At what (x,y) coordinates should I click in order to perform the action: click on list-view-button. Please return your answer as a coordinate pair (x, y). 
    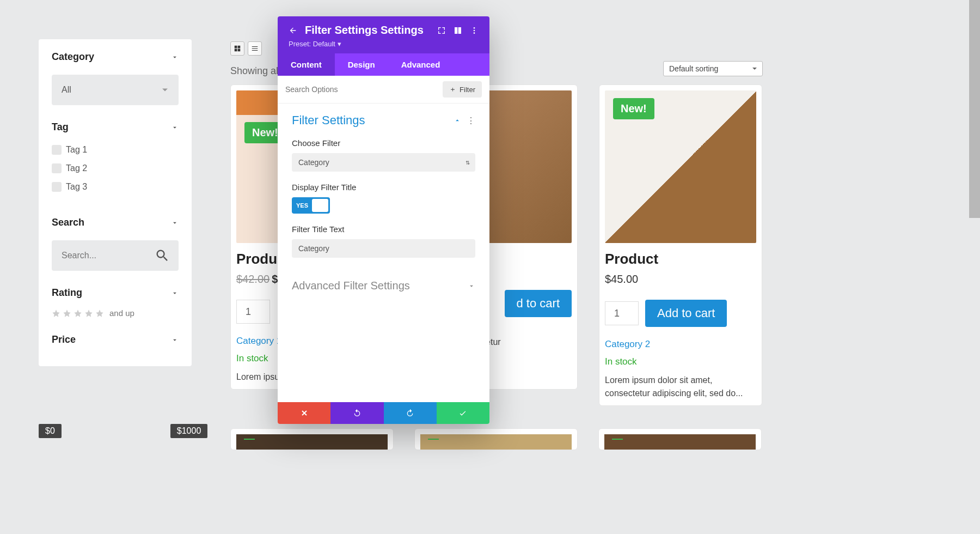
    Looking at the image, I should click on (255, 48).